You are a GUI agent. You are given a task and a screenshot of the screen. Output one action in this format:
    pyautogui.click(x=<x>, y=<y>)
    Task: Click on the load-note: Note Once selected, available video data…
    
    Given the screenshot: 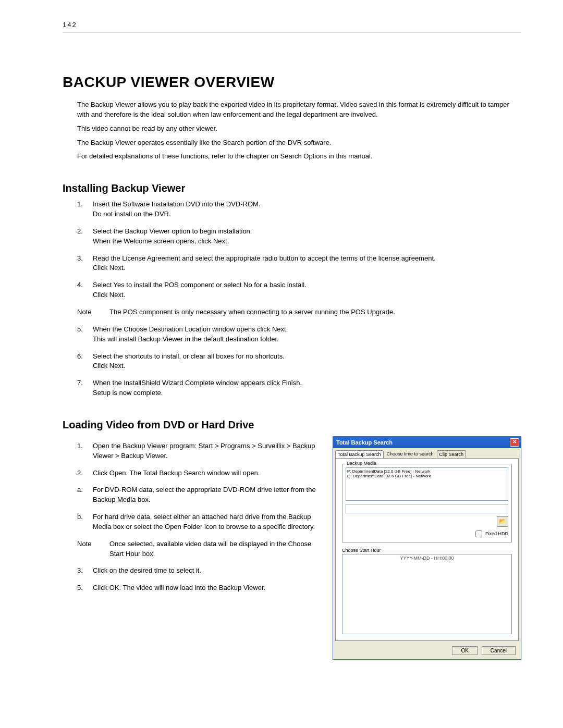 What is the action you would take?
    pyautogui.click(x=200, y=549)
    